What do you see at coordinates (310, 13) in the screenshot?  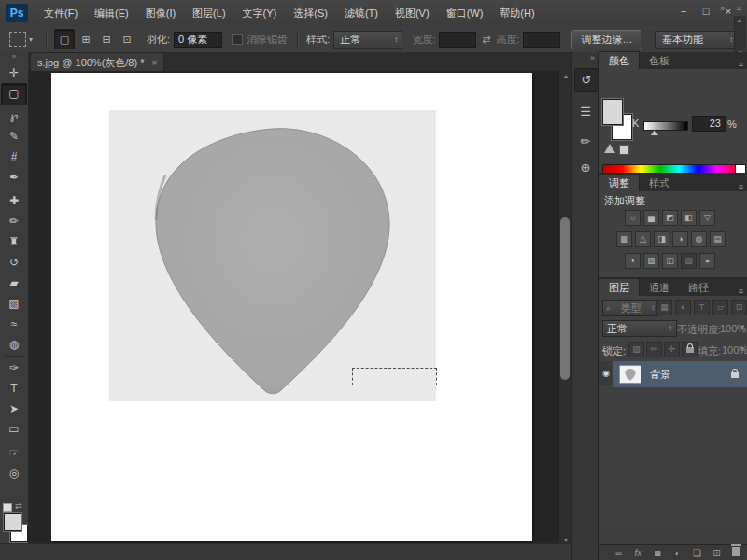 I see `menu-select: 选择(S)` at bounding box center [310, 13].